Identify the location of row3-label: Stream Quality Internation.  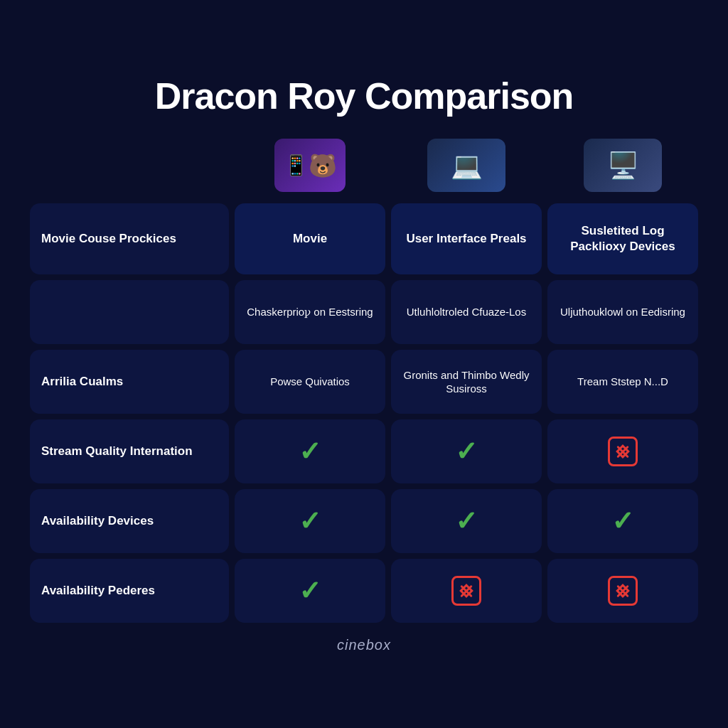
(117, 451).